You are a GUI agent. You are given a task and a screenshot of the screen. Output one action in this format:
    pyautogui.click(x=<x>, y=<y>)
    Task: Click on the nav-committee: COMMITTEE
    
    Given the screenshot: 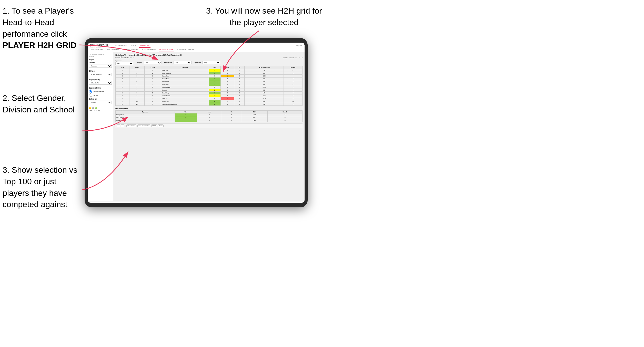 What is the action you would take?
    pyautogui.click(x=145, y=46)
    